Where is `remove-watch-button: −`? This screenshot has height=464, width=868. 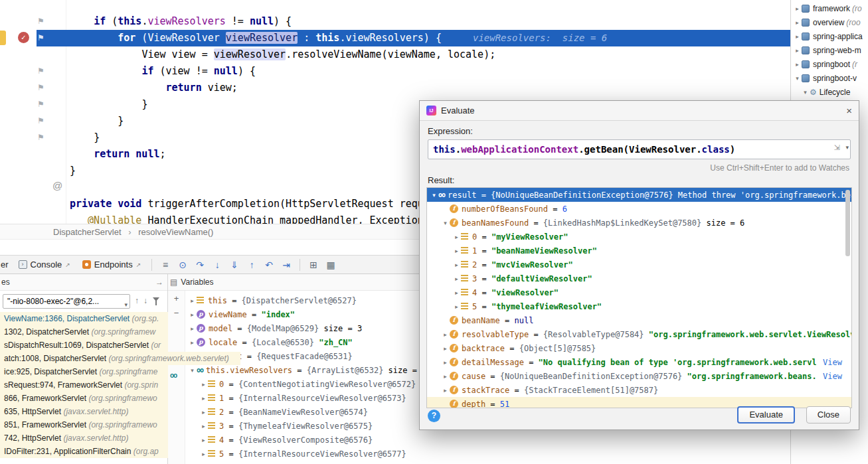 remove-watch-button: − is located at coordinates (177, 313).